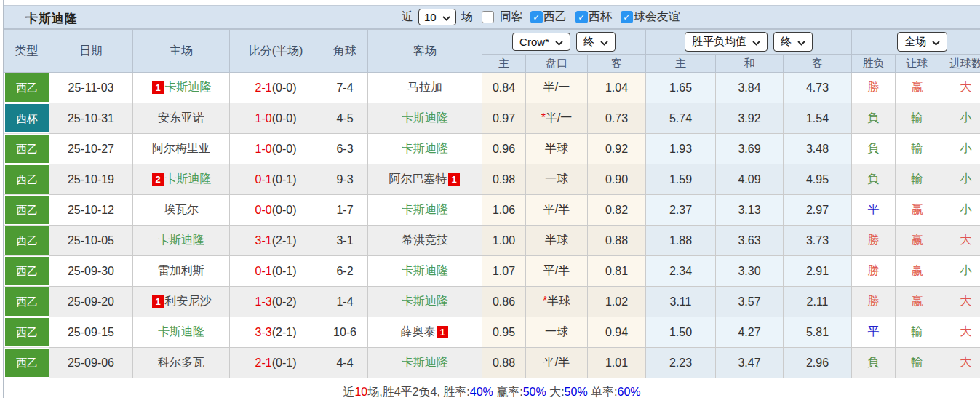  I want to click on score-cell: 1-0(0-0), so click(276, 149).